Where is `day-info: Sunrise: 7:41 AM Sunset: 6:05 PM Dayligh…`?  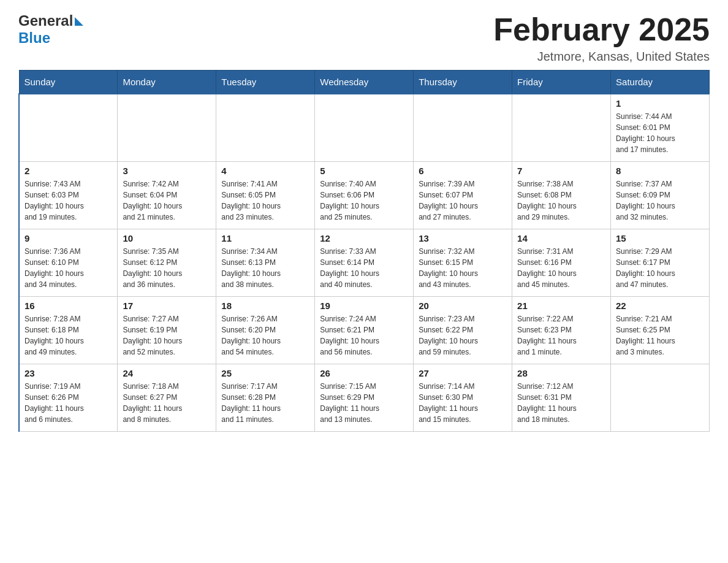
day-info: Sunrise: 7:41 AM Sunset: 6:05 PM Dayligh… is located at coordinates (265, 201).